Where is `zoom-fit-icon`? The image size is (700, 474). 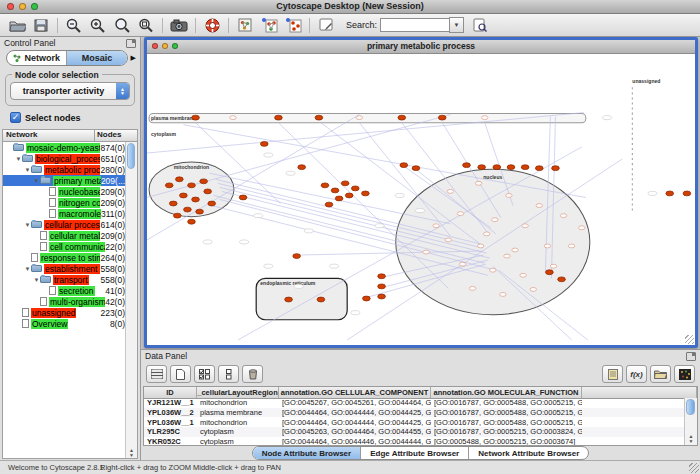
zoom-fit-icon is located at coordinates (122, 25).